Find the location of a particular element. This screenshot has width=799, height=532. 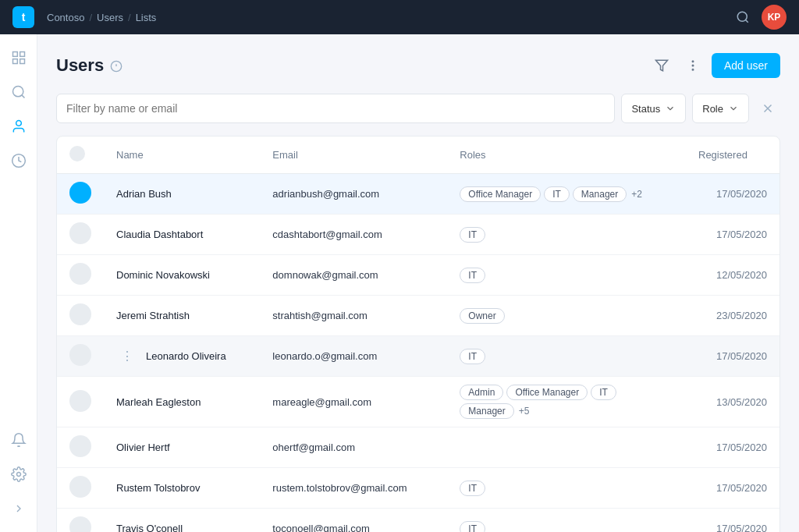

app-logo: t is located at coordinates (23, 17).